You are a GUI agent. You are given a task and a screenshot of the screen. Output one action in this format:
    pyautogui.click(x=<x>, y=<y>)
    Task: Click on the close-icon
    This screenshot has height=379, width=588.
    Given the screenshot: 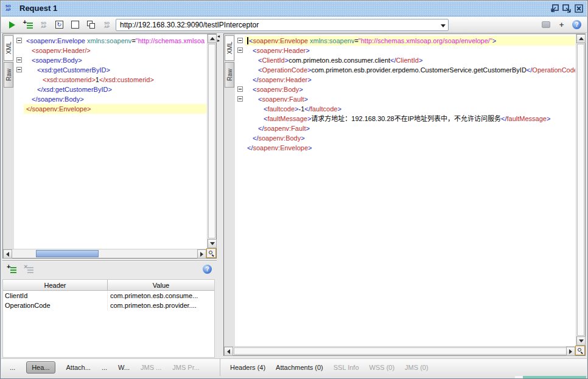 What is the action you would take?
    pyautogui.click(x=579, y=9)
    